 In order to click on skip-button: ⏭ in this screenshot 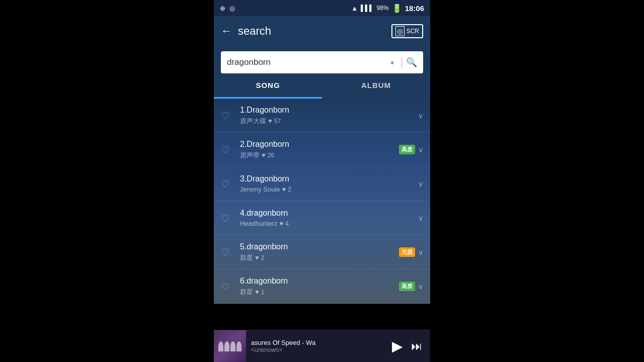, I will do `click(417, 346)`.